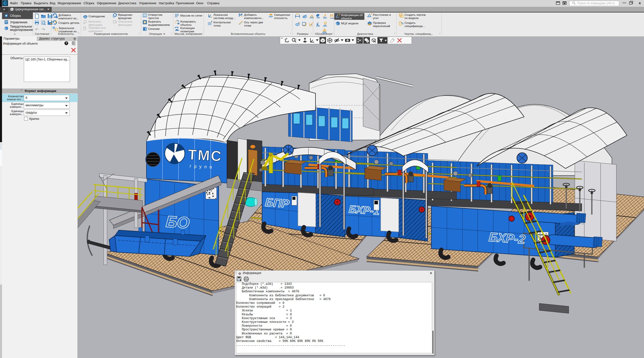  Describe the element at coordinates (205, 155) in the screenshot. I see `svg-text: ТМС` at that location.